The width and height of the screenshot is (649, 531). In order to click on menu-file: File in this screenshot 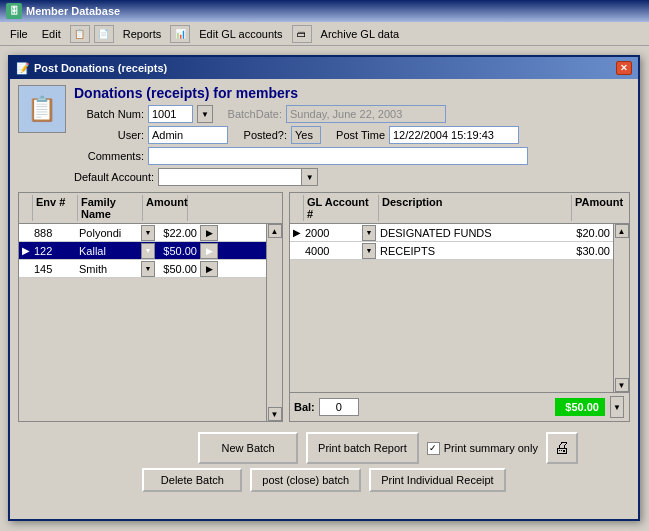, I will do `click(19, 34)`.